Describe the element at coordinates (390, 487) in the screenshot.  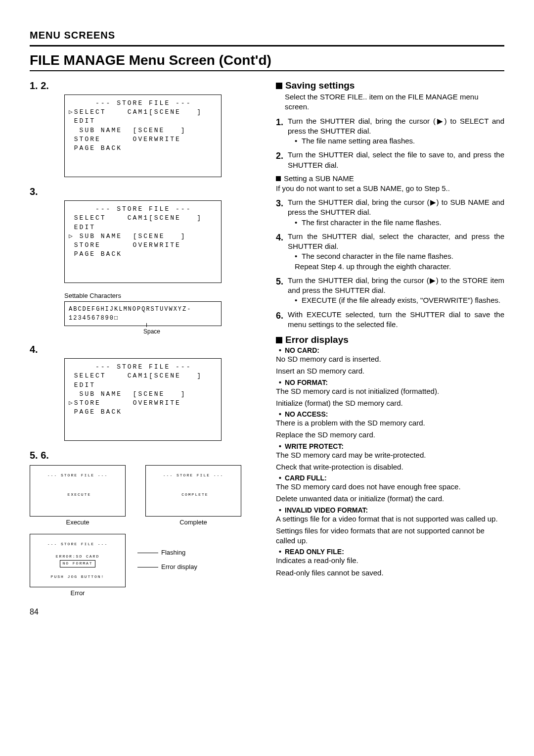
I see `error-line: The SD memory card does not have enough …` at that location.